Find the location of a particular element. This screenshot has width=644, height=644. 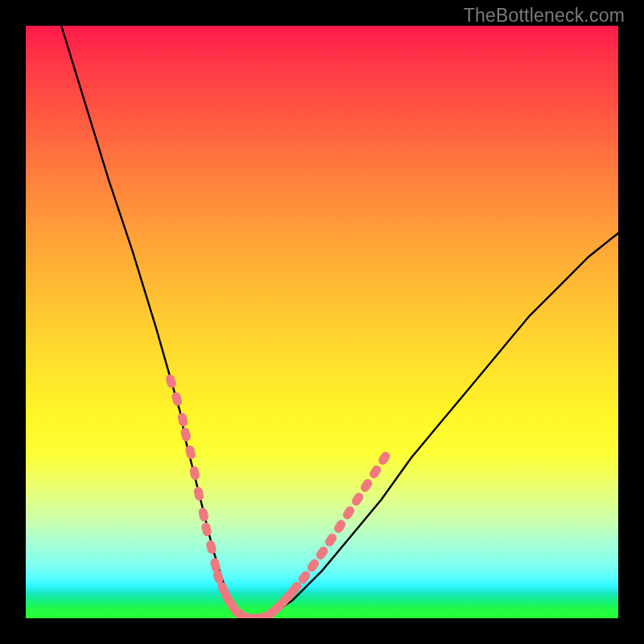

matched-range-right is located at coordinates (322, 535).